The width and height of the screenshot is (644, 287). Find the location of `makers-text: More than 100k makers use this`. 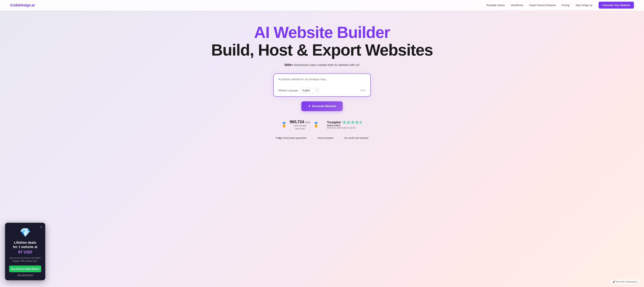

makers-text: More than 100k makers use this is located at coordinates (342, 128).